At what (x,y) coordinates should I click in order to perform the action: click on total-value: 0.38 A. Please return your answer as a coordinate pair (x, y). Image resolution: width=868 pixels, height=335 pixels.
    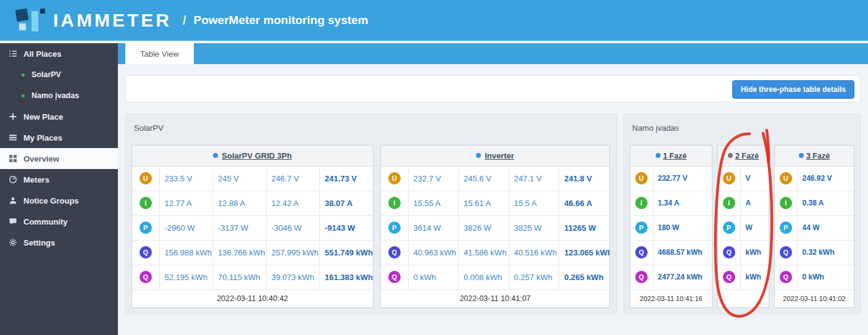
    Looking at the image, I should click on (825, 203).